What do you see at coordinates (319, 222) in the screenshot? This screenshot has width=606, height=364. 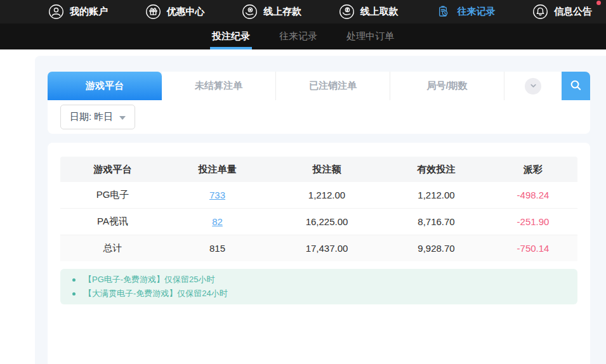 I see `table-row: PA视讯 82 16,225.00 8,716.70 -251.90` at bounding box center [319, 222].